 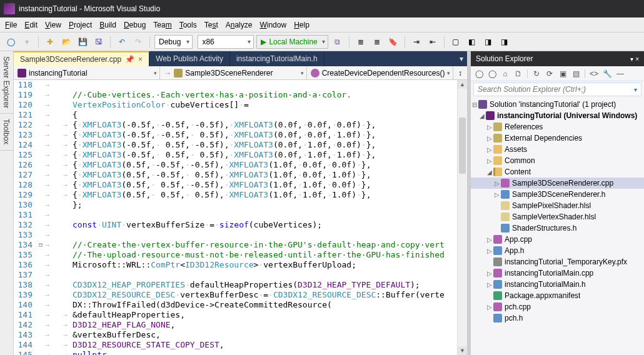 What do you see at coordinates (9, 9) in the screenshot?
I see `vs-logo-icon` at bounding box center [9, 9].